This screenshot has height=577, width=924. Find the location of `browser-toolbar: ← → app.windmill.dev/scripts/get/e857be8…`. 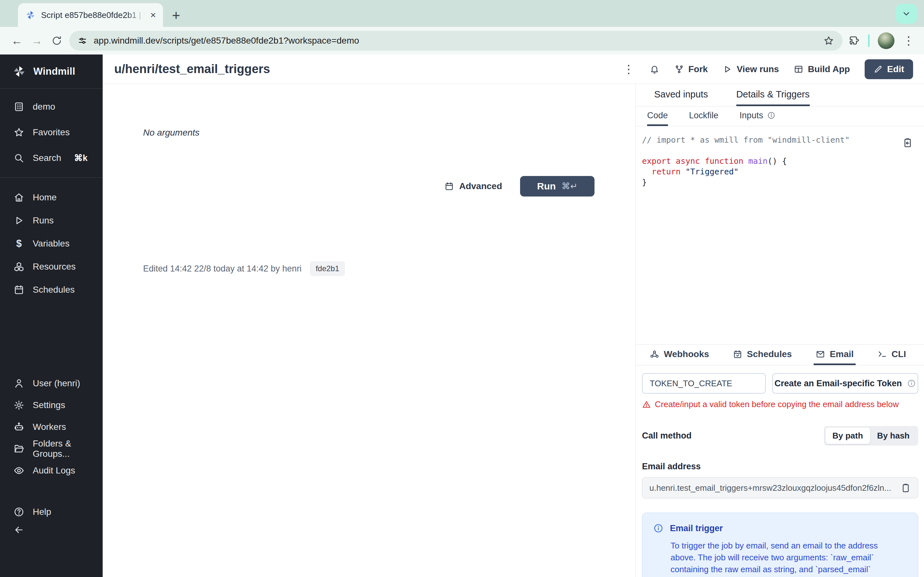

browser-toolbar: ← → app.windmill.dev/scripts/get/e857be8… is located at coordinates (462, 41).